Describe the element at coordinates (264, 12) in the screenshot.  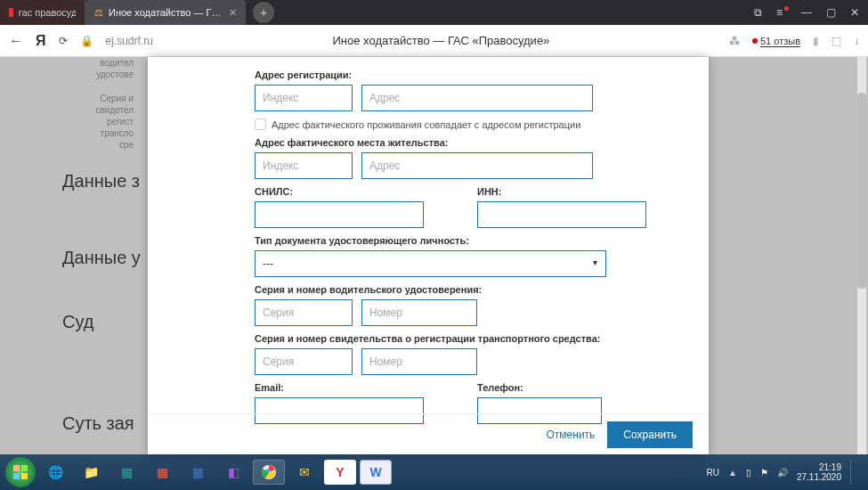
I see `new-tab-button: +` at that location.